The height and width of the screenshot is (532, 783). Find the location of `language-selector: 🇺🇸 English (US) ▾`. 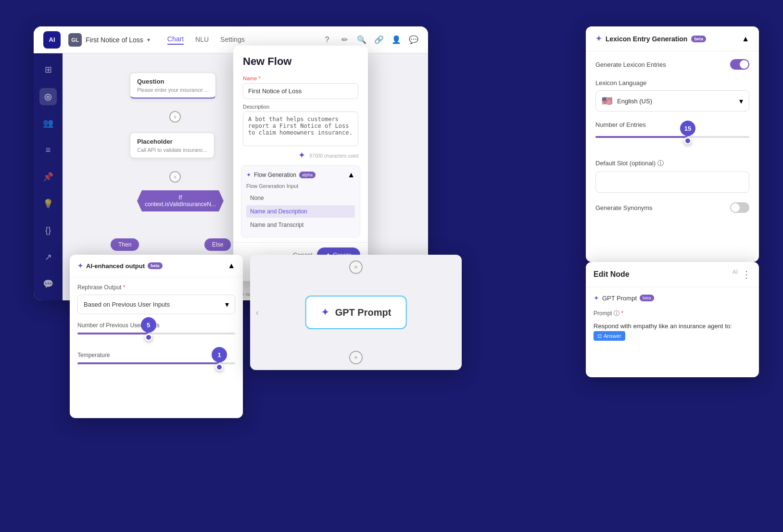

language-selector: 🇺🇸 English (US) ▾ is located at coordinates (672, 101).